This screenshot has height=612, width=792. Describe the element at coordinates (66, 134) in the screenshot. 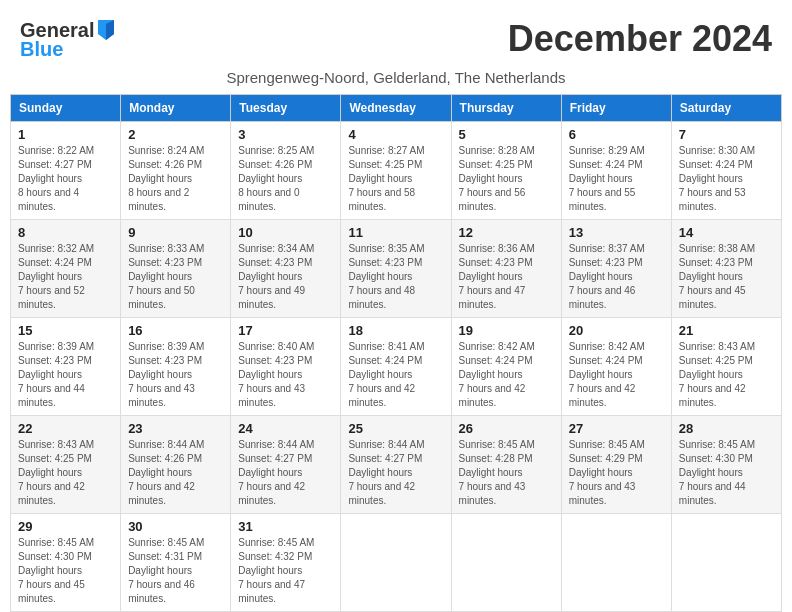

I see `day-number: 1` at that location.